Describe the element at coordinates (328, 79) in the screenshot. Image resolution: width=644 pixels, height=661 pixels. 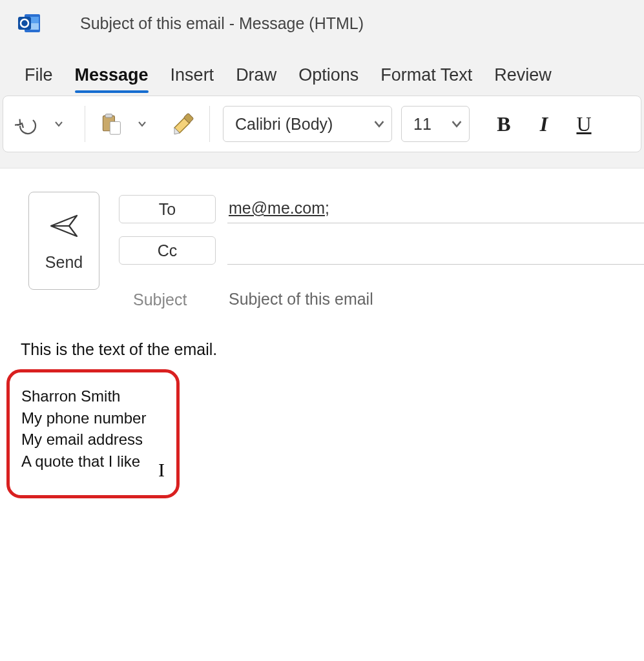
I see `tab-options: Options` at that location.